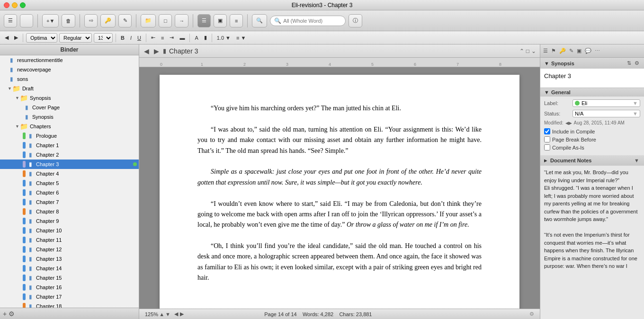 Image resolution: width=644 pixels, height=319 pixels. I want to click on doc-notes-header: ▶ Document Notes ▼, so click(592, 160).